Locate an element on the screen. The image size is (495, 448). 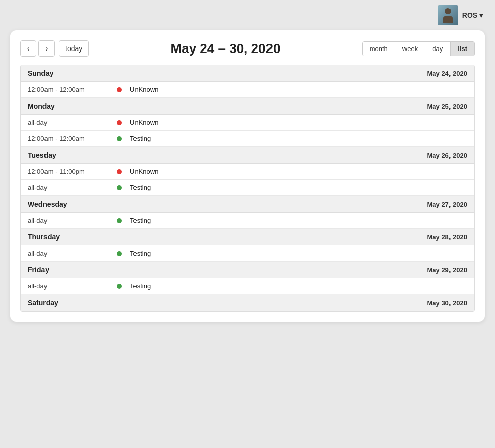
day-name: Saturday is located at coordinates (43, 303).